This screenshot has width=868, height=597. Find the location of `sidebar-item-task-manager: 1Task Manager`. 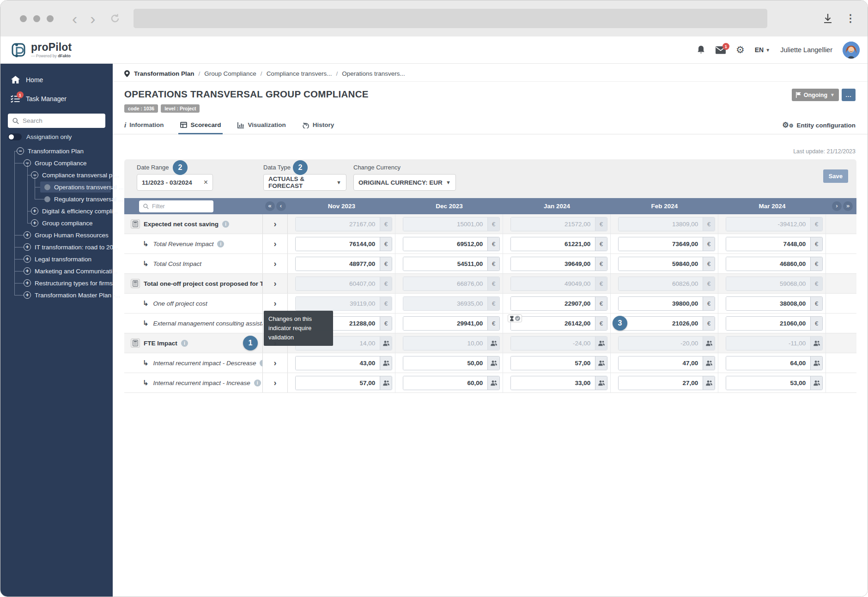

sidebar-item-task-manager: 1Task Manager is located at coordinates (56, 99).